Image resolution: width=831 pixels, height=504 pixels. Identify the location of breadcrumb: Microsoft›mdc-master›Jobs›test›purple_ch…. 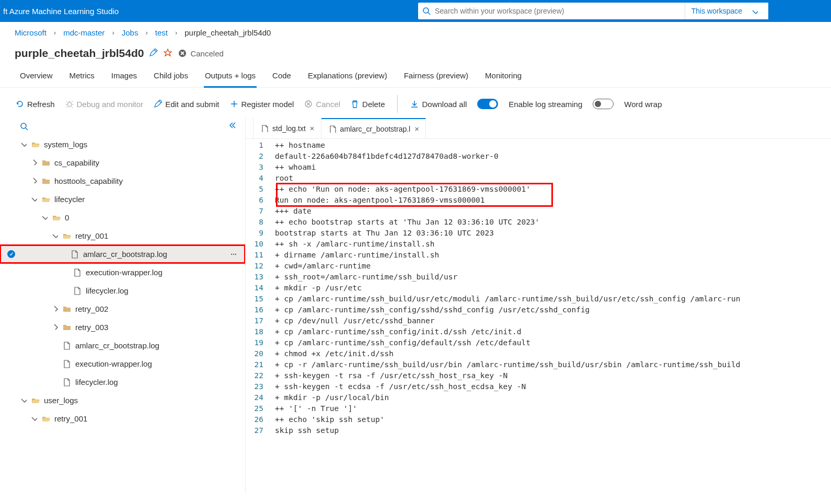
(416, 32).